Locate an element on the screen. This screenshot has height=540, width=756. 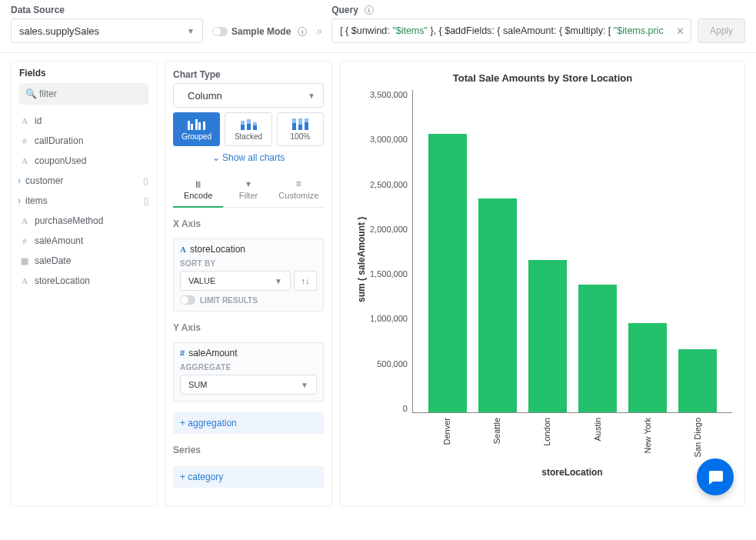
tab-filter: ▾Filter is located at coordinates (248, 191).